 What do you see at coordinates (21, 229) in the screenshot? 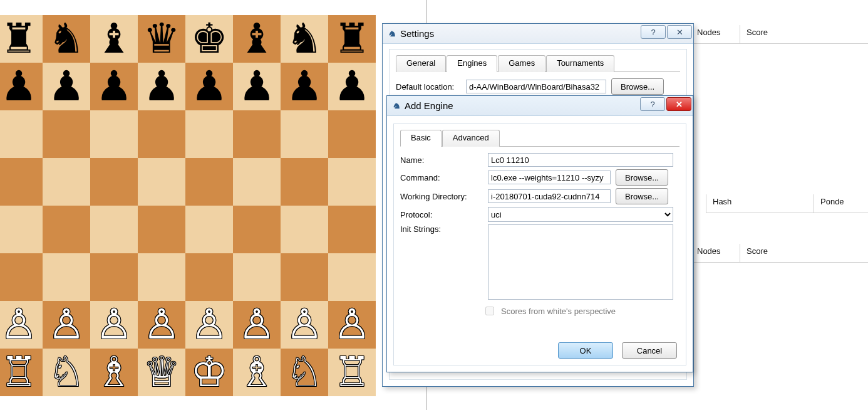
I see `square-a4` at bounding box center [21, 229].